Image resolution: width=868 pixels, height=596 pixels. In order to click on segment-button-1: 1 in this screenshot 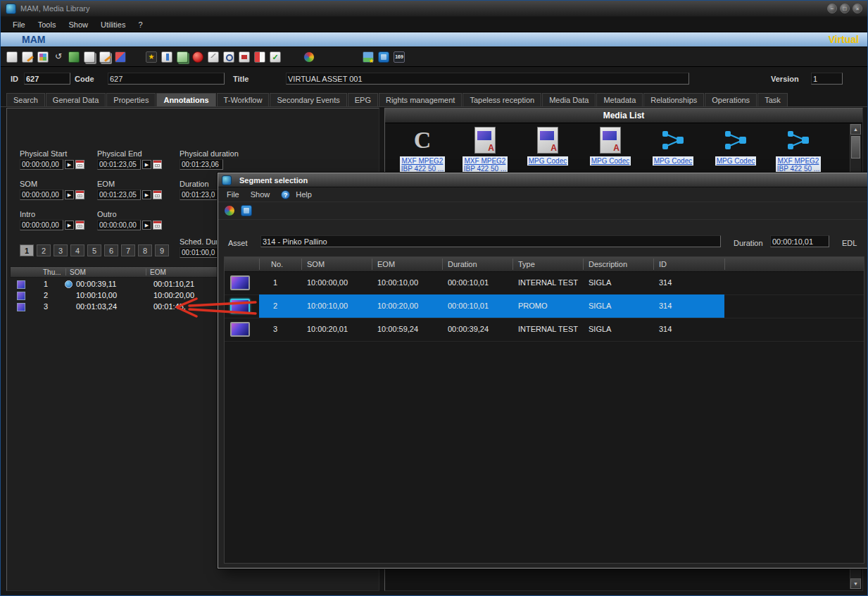, I will do `click(27, 251)`.